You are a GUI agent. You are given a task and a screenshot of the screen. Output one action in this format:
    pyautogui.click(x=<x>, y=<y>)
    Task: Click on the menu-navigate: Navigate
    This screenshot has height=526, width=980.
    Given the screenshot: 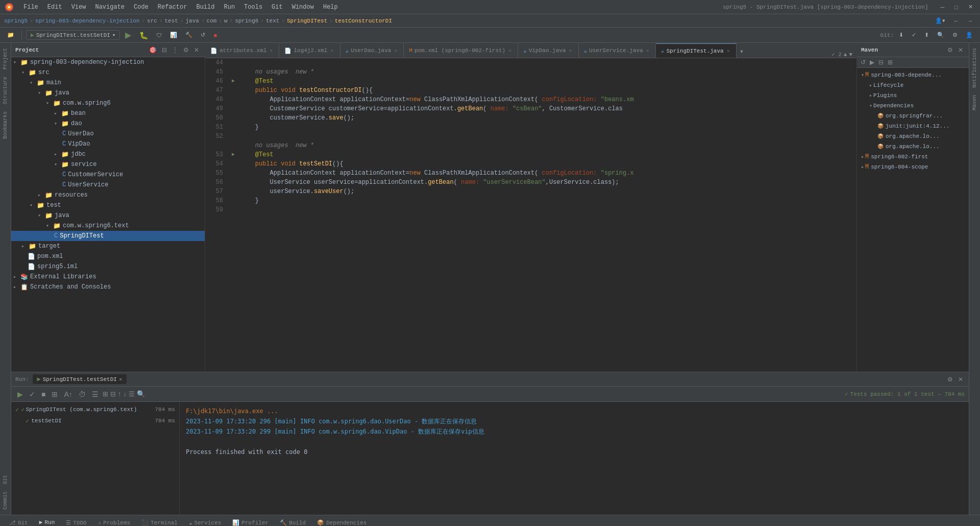 What is the action you would take?
    pyautogui.click(x=110, y=7)
    